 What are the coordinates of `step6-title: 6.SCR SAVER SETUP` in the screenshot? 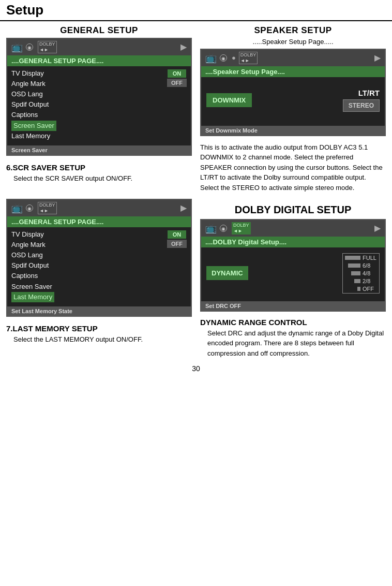 It's located at (99, 168).